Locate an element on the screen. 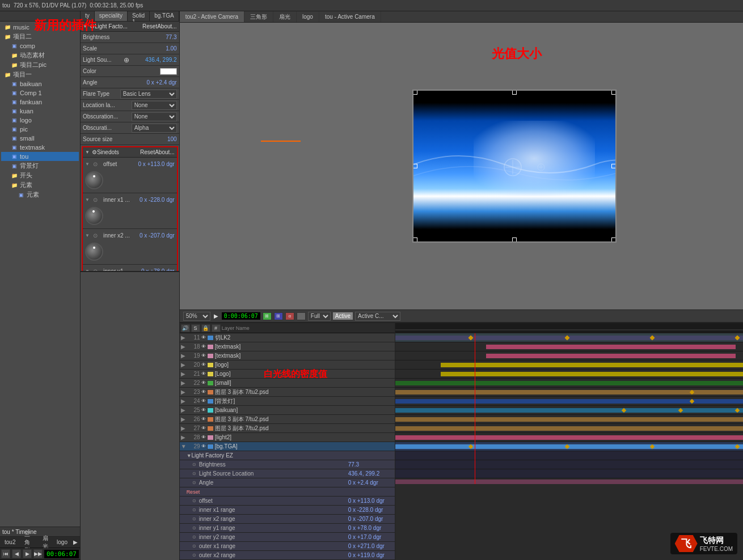  sinedots-reset: Reset is located at coordinates (147, 152).